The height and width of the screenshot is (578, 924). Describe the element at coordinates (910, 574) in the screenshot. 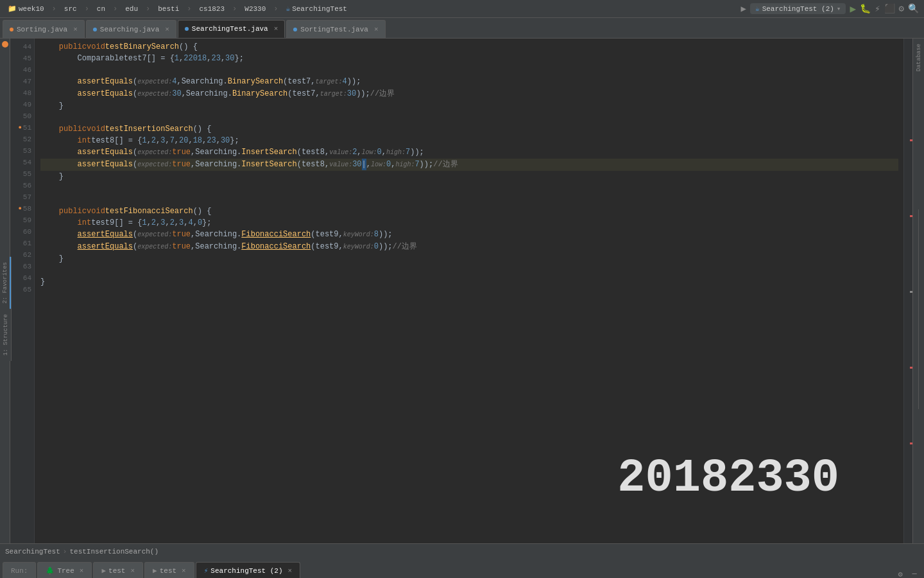

I see `run-tab-actions: ⚙ —` at that location.